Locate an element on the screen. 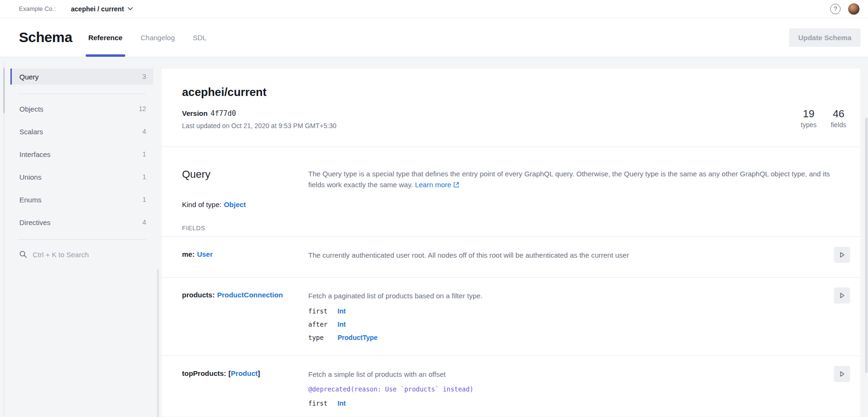 This screenshot has height=417, width=868. external-link-icon is located at coordinates (456, 185).